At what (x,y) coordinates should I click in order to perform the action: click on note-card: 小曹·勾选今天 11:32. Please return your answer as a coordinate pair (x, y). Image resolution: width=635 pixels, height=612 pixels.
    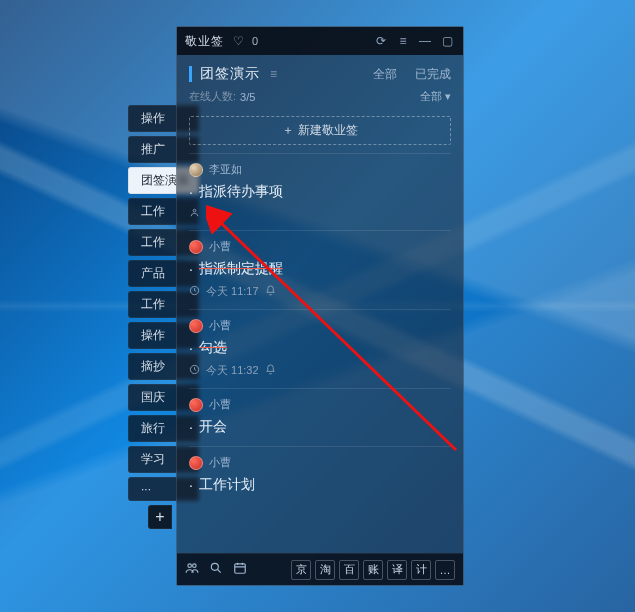
    Looking at the image, I should click on (320, 348).